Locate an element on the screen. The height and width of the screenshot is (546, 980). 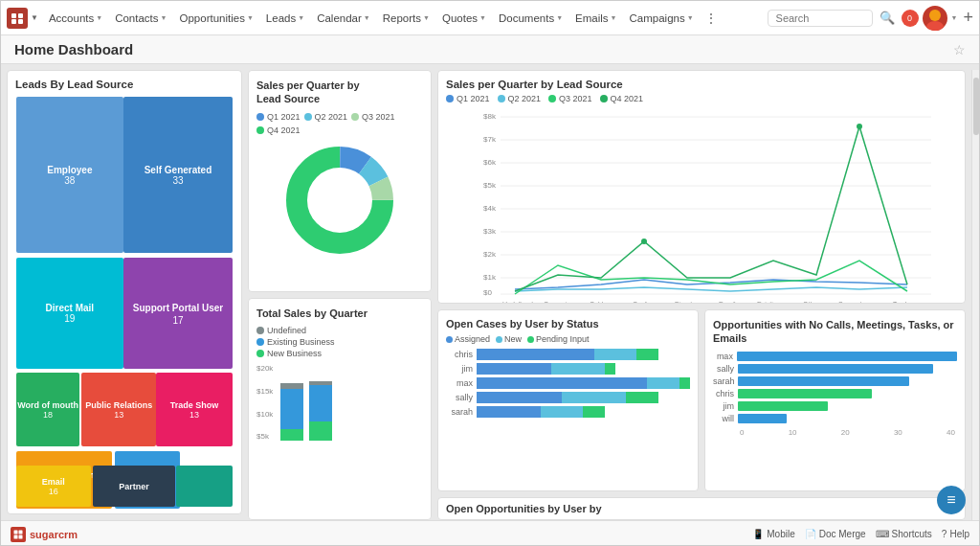
tm-tradeshow-label: Trade Show is located at coordinates (195, 405).